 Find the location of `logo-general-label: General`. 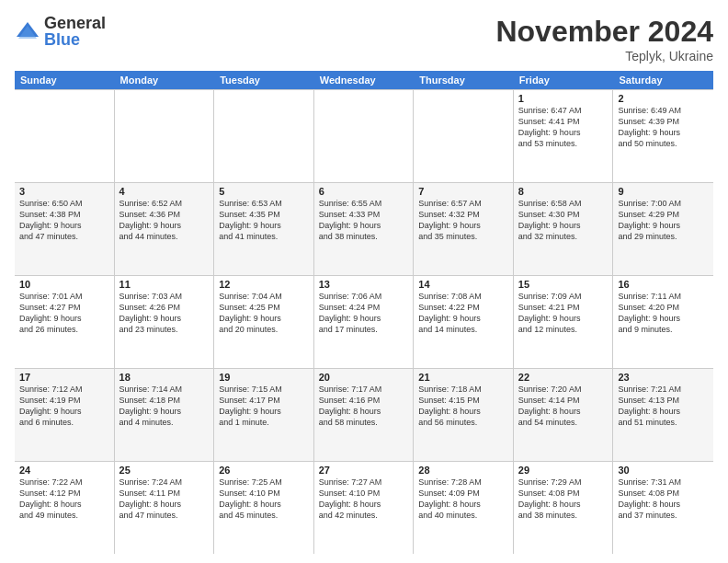

logo-general-label: General is located at coordinates (75, 23).